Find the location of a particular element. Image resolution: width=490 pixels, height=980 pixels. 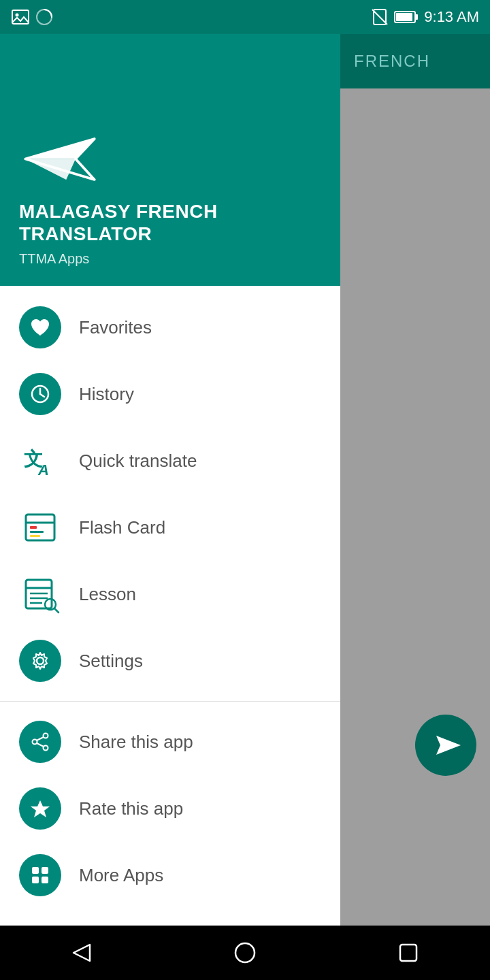

menu-divider is located at coordinates (170, 701).